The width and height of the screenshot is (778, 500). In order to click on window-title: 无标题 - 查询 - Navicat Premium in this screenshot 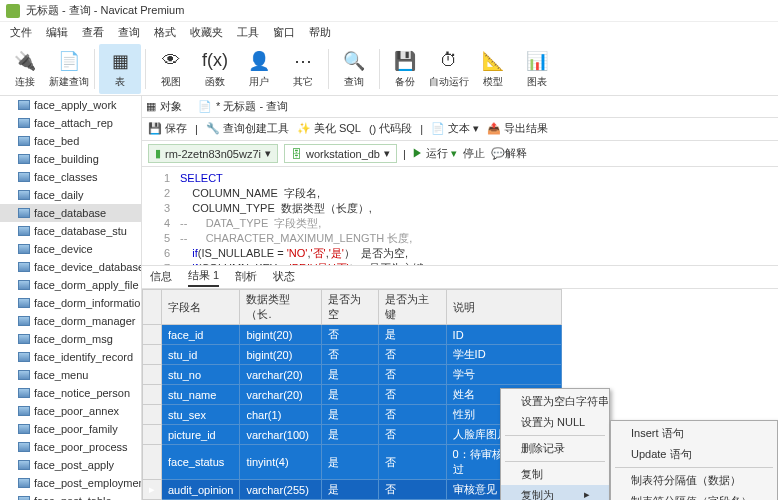, I will do `click(105, 10)`.